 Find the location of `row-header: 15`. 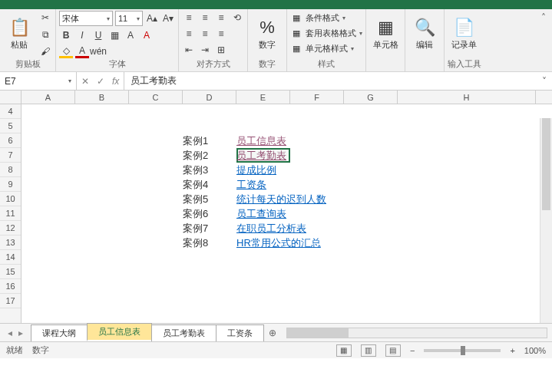

row-header: 15 is located at coordinates (11, 272).